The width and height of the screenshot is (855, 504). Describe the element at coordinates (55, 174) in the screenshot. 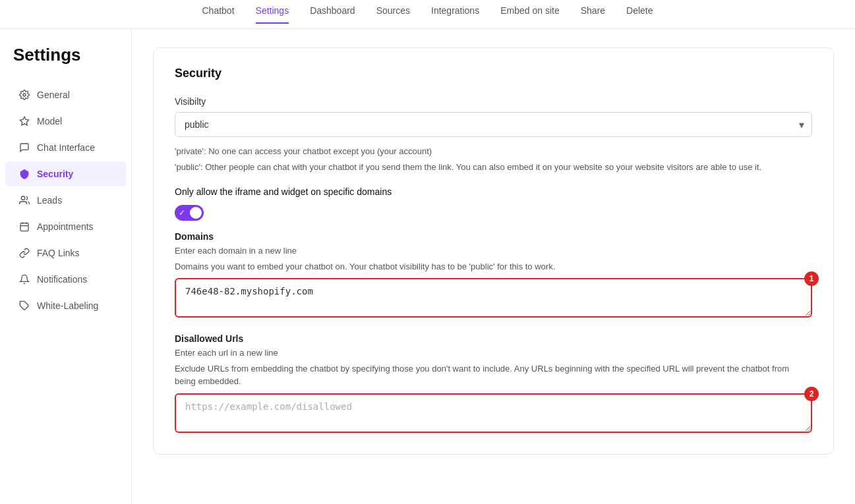

I see `sidebar-label-security: Security` at that location.